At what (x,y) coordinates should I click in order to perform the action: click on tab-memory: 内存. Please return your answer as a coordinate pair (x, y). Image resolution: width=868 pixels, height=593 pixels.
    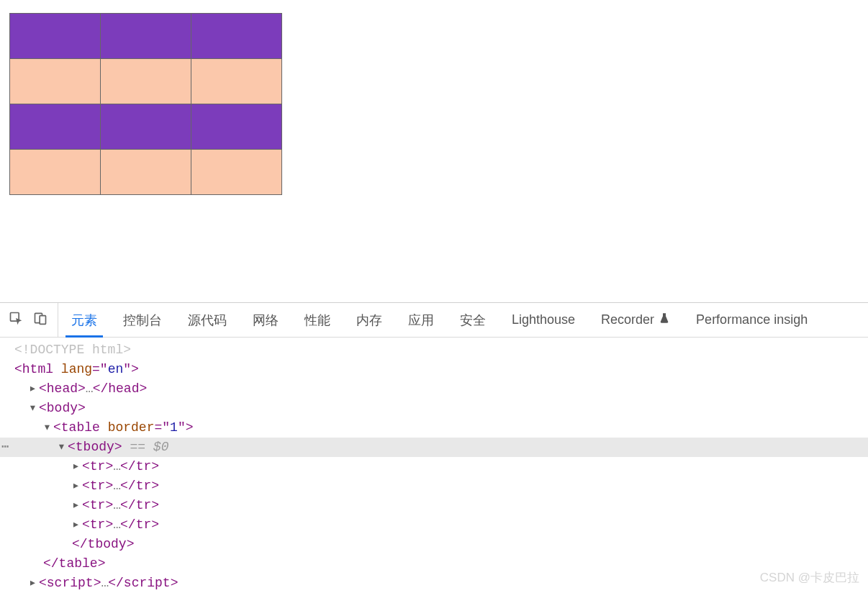
    Looking at the image, I should click on (369, 320).